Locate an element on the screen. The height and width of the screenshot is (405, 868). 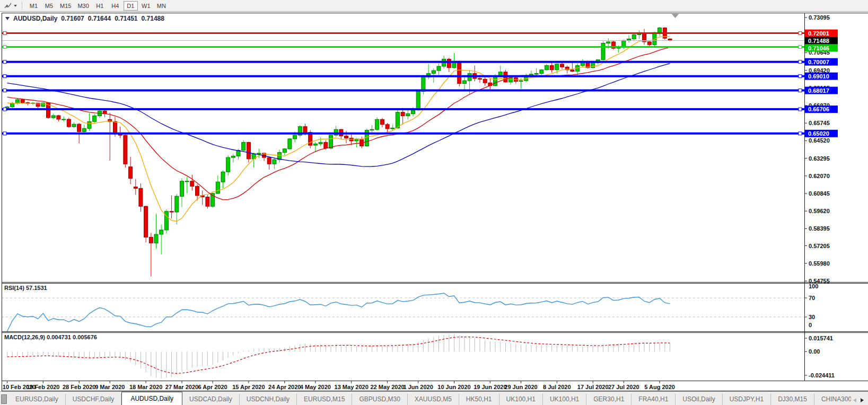
symbol-name: AUDUSD,Daily is located at coordinates (35, 19).